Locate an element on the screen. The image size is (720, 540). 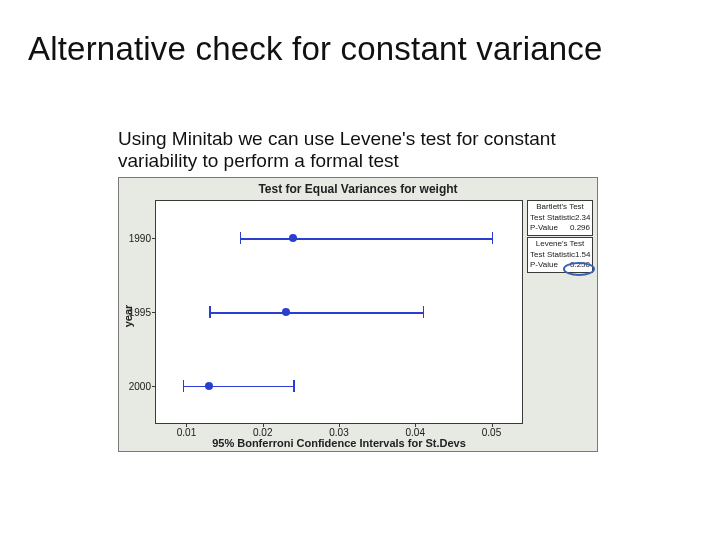
x-tick: 0.03 is located at coordinates (338, 430).